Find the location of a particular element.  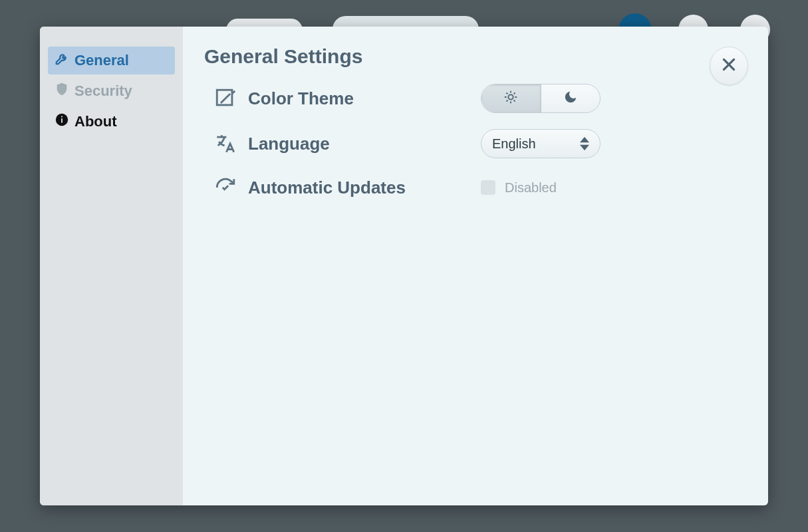

sidebar-item-security: Security is located at coordinates (112, 91).